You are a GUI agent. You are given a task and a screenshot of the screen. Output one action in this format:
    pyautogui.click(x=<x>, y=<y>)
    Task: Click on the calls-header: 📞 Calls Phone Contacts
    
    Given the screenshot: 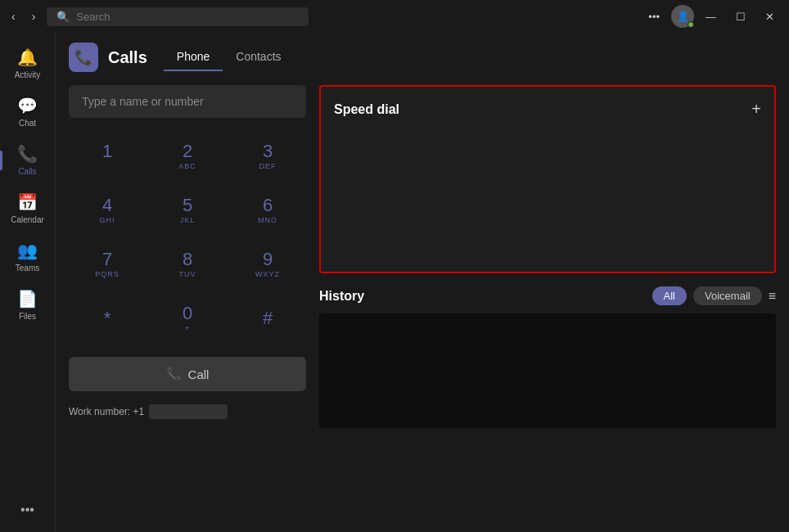 What is the action you would take?
    pyautogui.click(x=422, y=52)
    